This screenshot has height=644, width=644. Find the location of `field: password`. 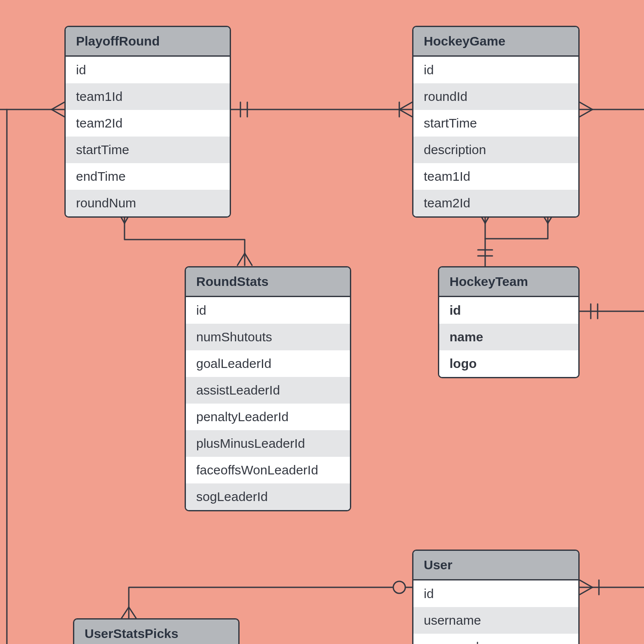

field: password is located at coordinates (496, 639).